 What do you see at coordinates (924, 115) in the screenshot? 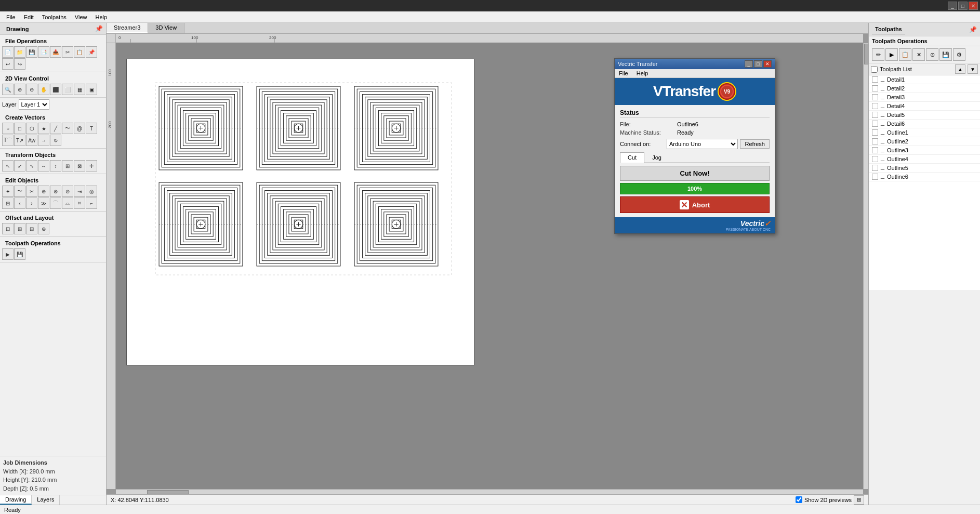
I see `tp-item-detail5: ⚊ Detail5` at bounding box center [924, 115].